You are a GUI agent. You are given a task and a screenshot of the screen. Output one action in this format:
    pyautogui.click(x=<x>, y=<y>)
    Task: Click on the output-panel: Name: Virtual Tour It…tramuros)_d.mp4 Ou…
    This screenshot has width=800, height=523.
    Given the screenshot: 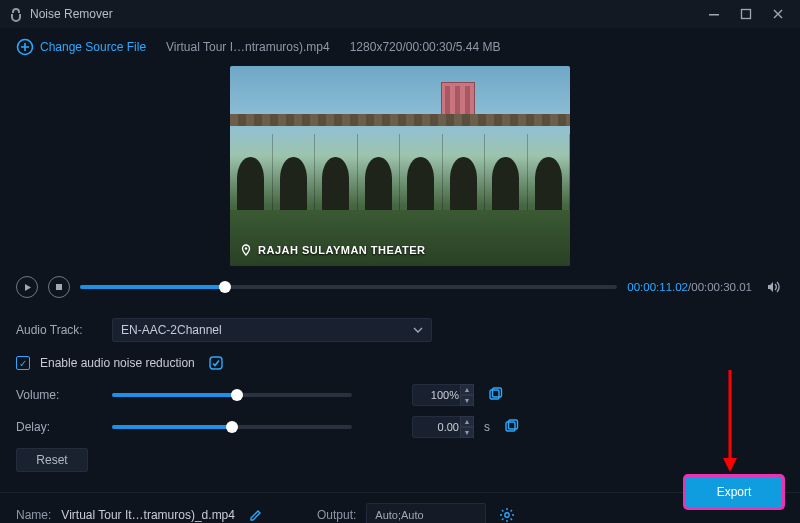 What is the action you would take?
    pyautogui.click(x=400, y=508)
    